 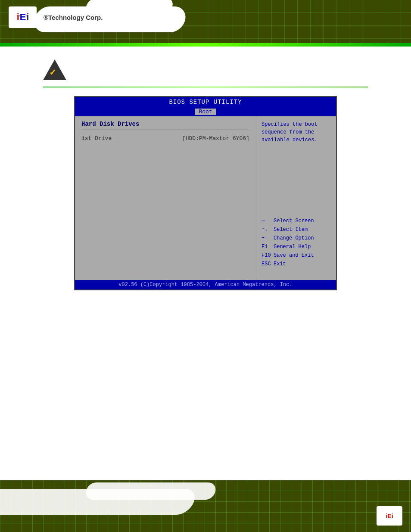 What do you see at coordinates (268, 247) in the screenshot?
I see `key-symbol: F1` at bounding box center [268, 247].